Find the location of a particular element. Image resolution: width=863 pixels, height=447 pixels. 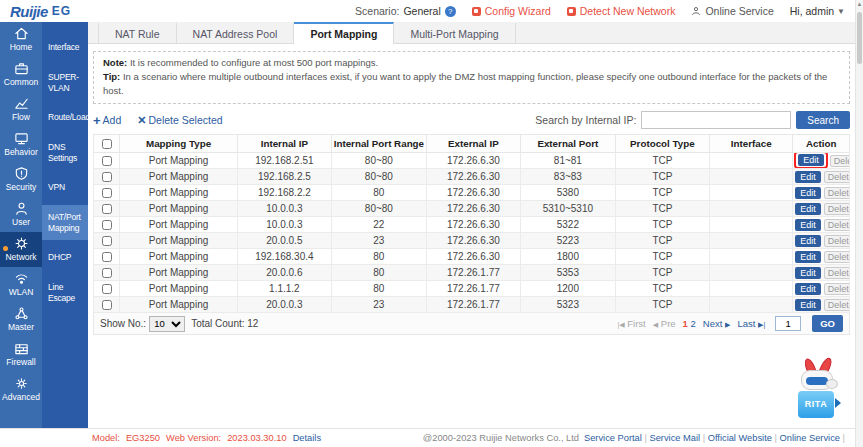

pagination-pages: 1 2 is located at coordinates (690, 324).